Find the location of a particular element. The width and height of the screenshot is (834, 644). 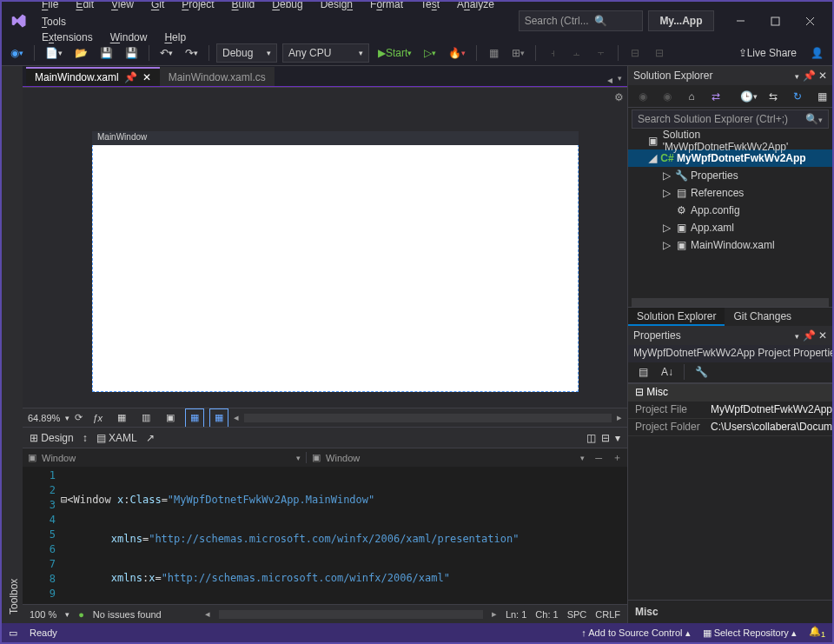

doc-nav-dd: ▾ is located at coordinates (620, 80).